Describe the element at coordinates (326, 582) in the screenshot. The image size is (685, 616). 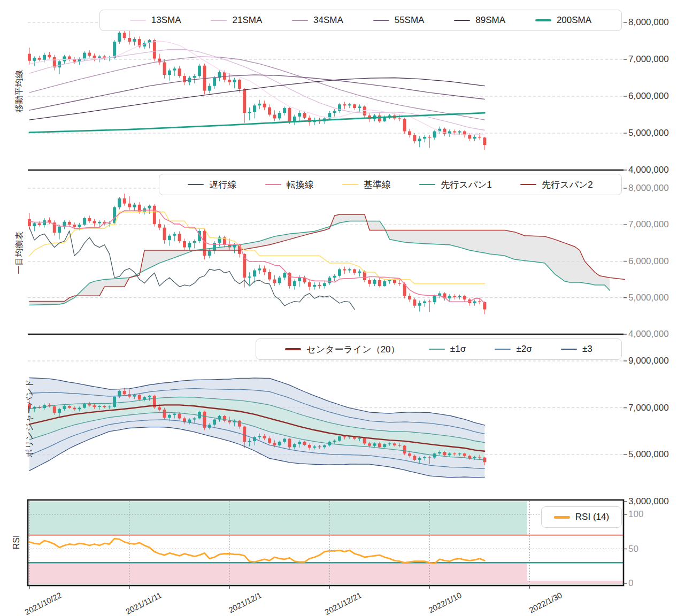
I see `rsi-oversold-sliver` at that location.